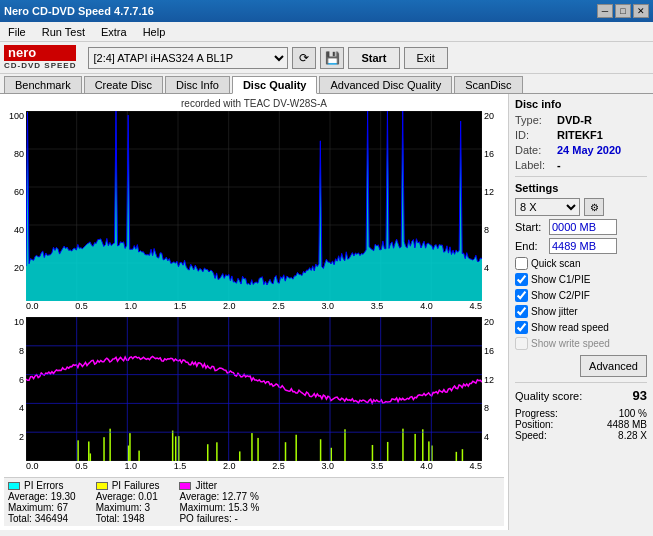 Image resolution: width=653 pixels, height=536 pixels. I want to click on bot-chart-y-4: 4, so click(22, 408).